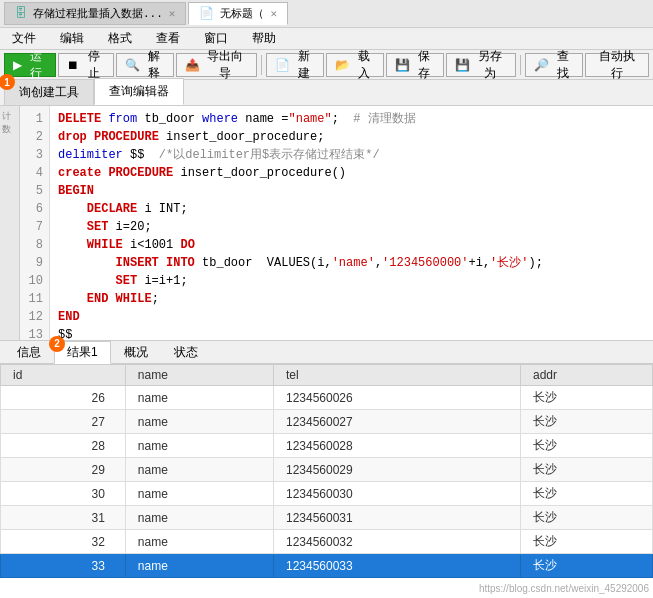 Image resolution: width=653 pixels, height=598 pixels. Describe the element at coordinates (326, 65) in the screenshot. I see `toolbar: ▶ 运行 ⏹ 停止 🔍 解释 📤 导出向导 📄 新建 📂 载入 💾 保存 💾 另…` at that location.